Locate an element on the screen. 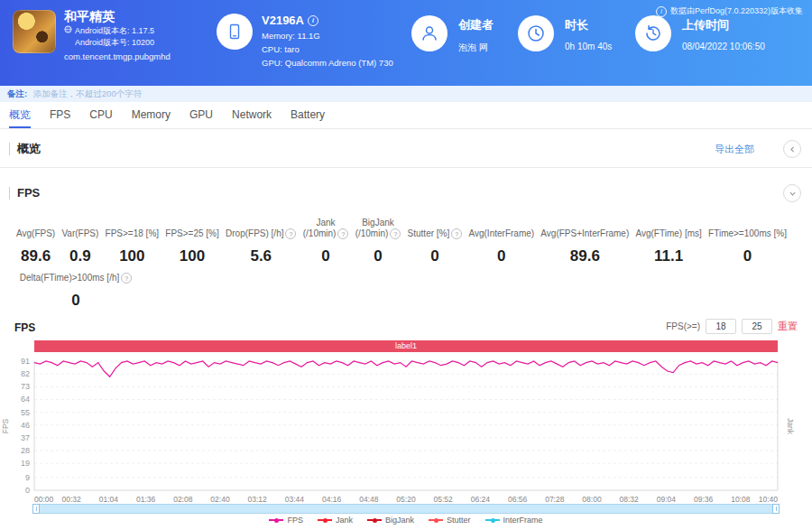  legend-item-BigJank: BigJank is located at coordinates (391, 520).